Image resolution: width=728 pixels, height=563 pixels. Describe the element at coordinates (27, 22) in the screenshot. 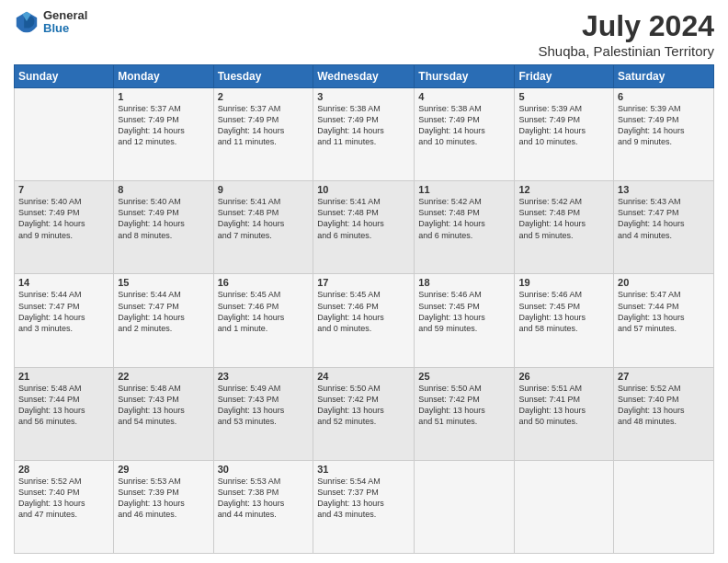

I see `logo-icon` at that location.